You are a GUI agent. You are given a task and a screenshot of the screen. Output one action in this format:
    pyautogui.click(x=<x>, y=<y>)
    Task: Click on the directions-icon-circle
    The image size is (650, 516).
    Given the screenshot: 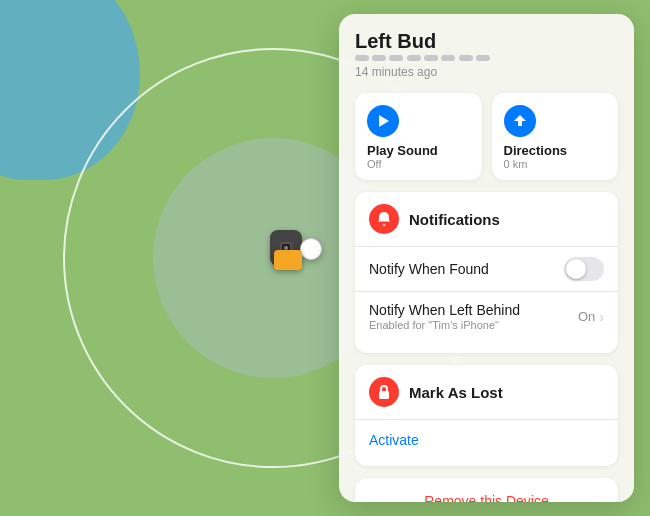 What is the action you would take?
    pyautogui.click(x=520, y=121)
    